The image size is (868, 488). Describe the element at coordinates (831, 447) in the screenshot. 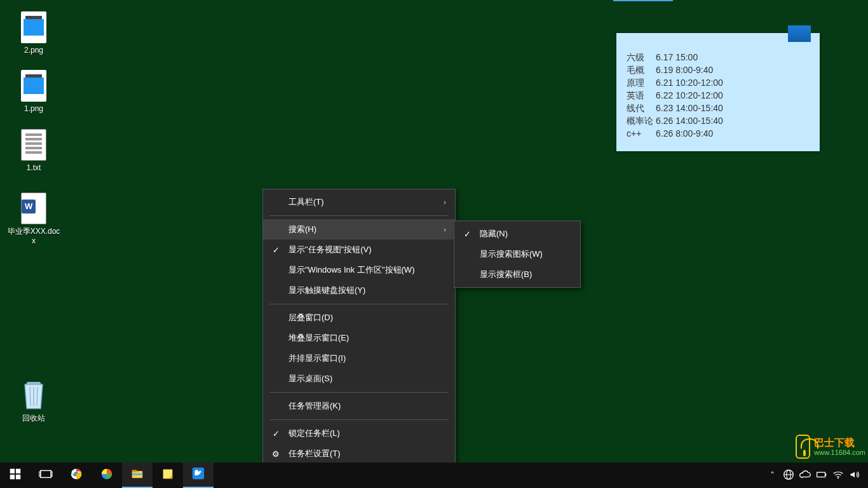

I see `brand-watermark: 巴士下载 www.11684.com` at that location.